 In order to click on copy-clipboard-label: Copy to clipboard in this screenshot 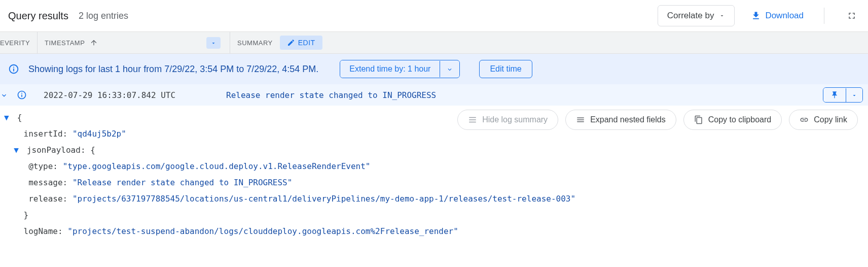, I will do `click(740, 120)`.